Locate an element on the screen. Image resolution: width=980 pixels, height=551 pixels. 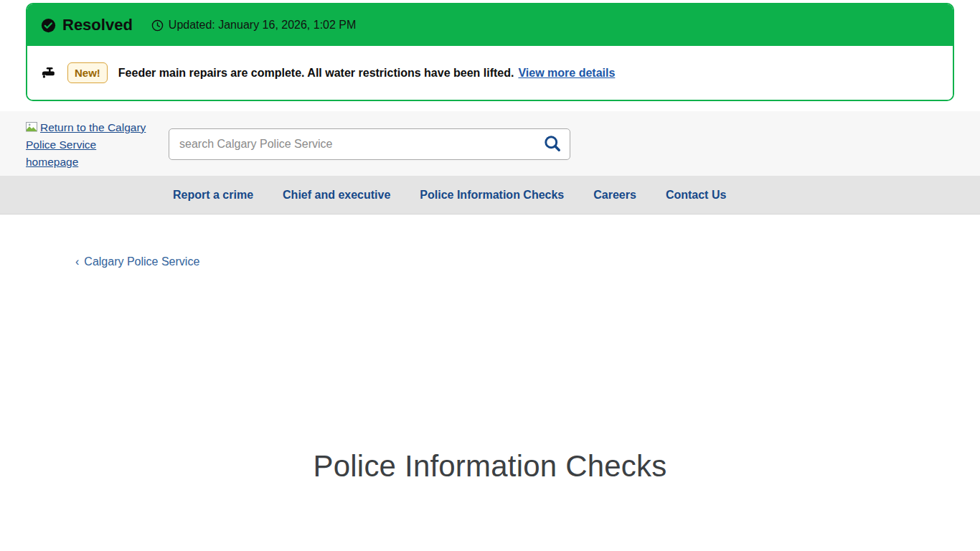
search-button is located at coordinates (552, 144).